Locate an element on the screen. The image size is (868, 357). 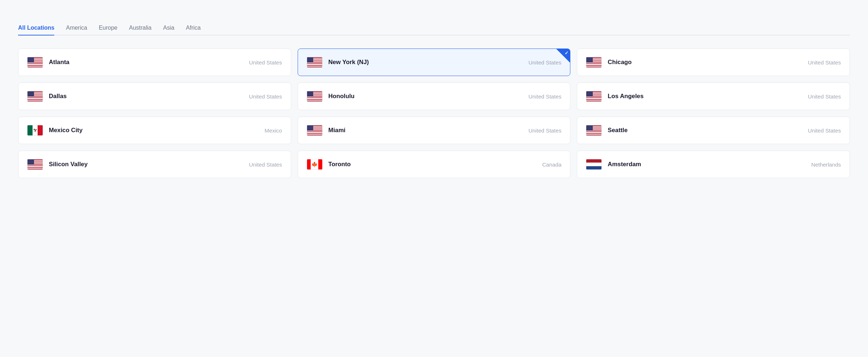
flag-ca-icon: 🍁 is located at coordinates (315, 164).